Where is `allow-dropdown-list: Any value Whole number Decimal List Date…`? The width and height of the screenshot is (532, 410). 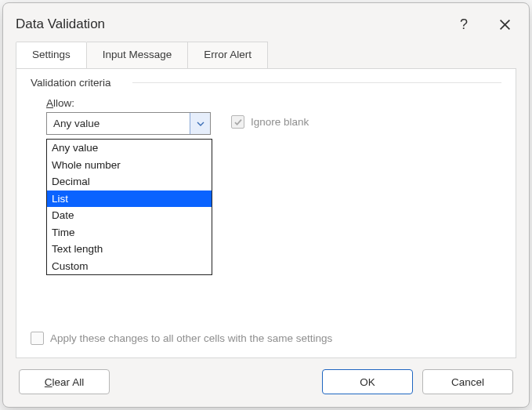
allow-dropdown-list: Any value Whole number Decimal List Date… is located at coordinates (129, 207).